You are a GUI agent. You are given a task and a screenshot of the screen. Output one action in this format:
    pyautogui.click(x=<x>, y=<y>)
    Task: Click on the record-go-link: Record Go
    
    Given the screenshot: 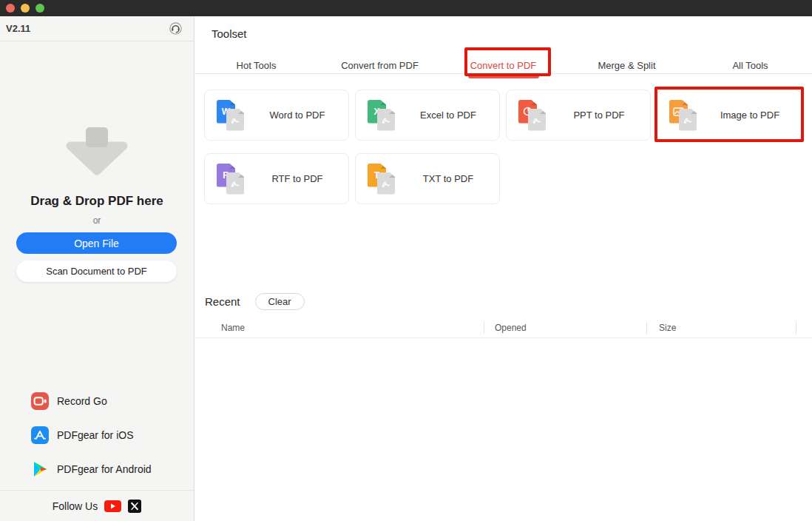 What is the action you would take?
    pyautogui.click(x=92, y=401)
    